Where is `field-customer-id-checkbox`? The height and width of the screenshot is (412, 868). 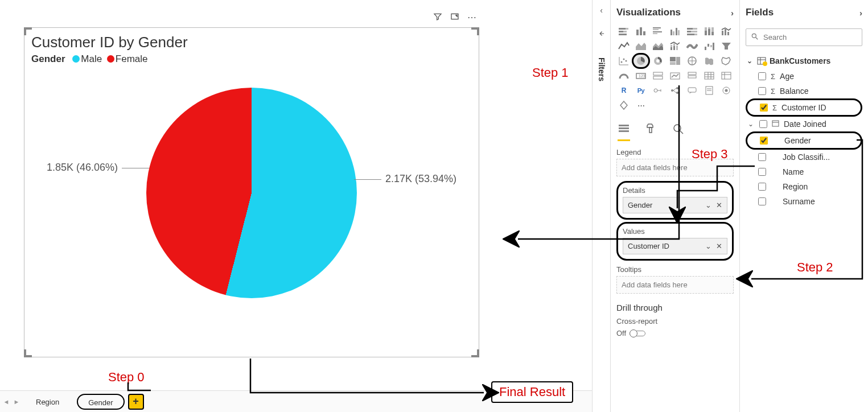
field-customer-id-checkbox is located at coordinates (764, 108).